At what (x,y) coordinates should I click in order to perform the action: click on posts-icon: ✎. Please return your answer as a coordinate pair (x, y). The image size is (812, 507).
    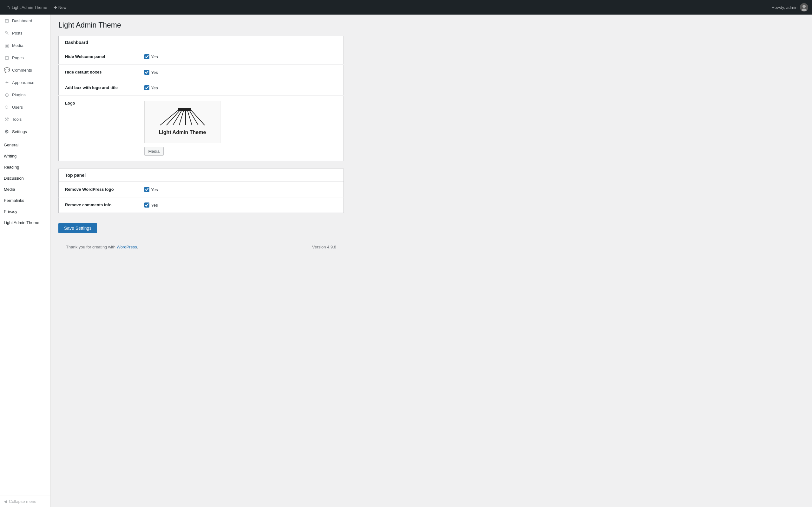
    Looking at the image, I should click on (7, 33).